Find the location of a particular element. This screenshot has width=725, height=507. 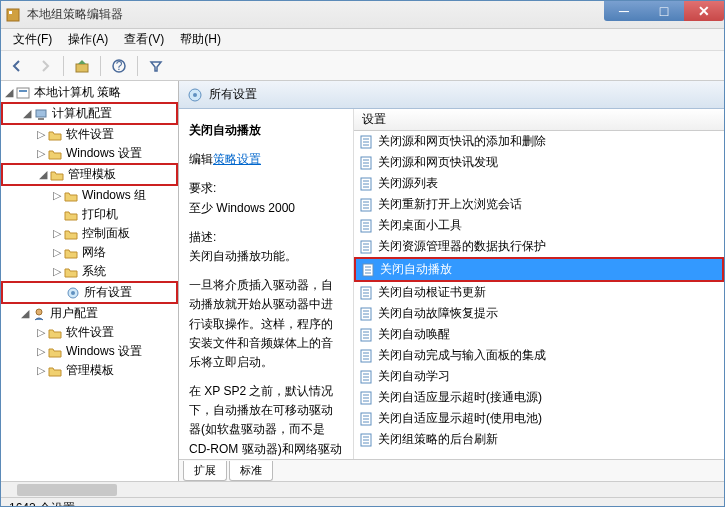

edit-policy-link: 策略设置 is located at coordinates (237, 159).